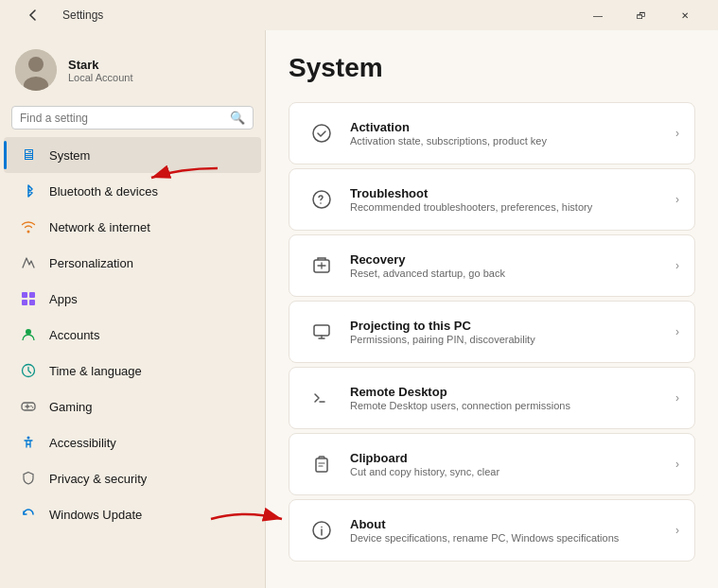 The height and width of the screenshot is (588, 718). Describe the element at coordinates (28, 155) in the screenshot. I see `system-icon: 🖥` at that location.